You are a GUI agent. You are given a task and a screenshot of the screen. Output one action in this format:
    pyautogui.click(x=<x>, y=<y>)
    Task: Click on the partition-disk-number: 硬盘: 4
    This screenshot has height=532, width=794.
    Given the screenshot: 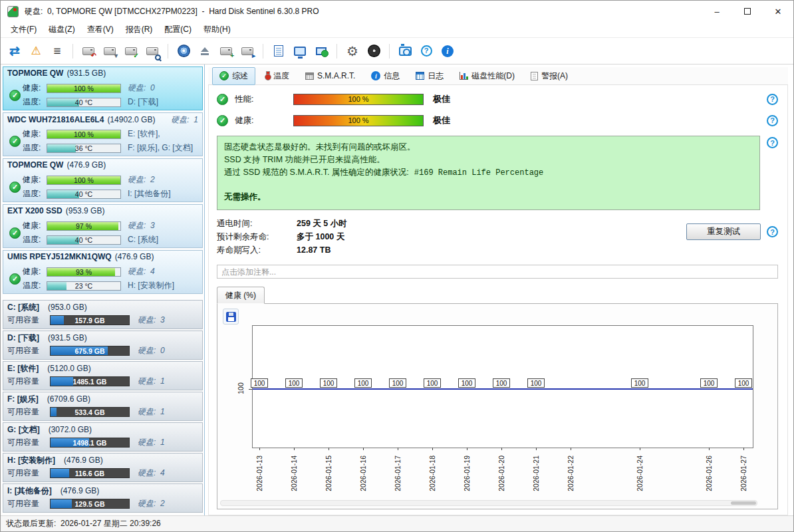 What is the action you would take?
    pyautogui.click(x=152, y=473)
    